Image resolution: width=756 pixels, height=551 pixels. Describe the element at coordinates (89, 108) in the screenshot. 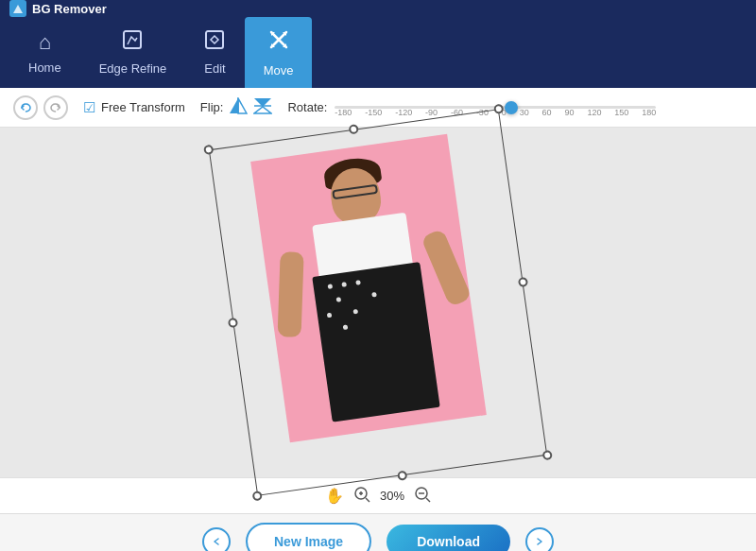

I see `free-transform-checkbox: ☑` at that location.